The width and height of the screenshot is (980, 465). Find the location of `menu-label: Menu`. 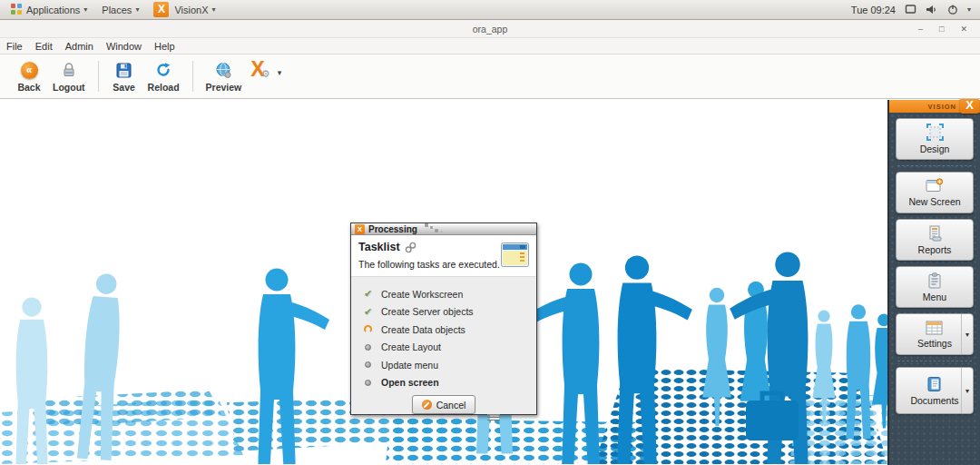

menu-label: Menu is located at coordinates (935, 297).